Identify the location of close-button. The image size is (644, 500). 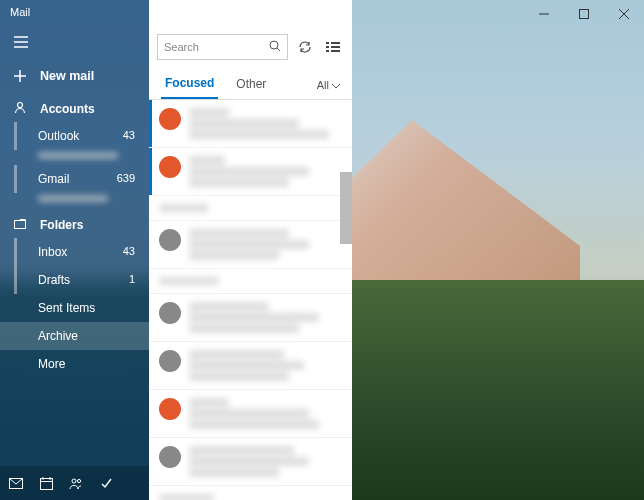
(624, 14).